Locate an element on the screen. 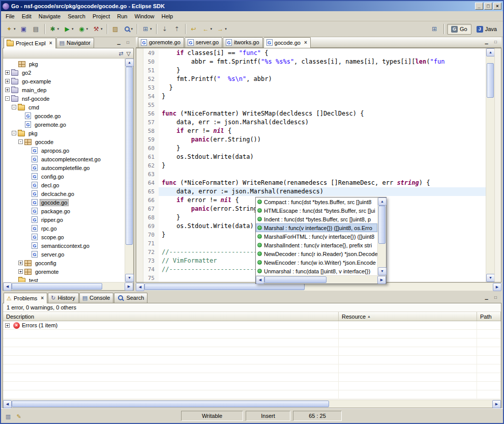 The width and height of the screenshot is (504, 424). problems-hscrollbar-thumb is located at coordinates (170, 404).